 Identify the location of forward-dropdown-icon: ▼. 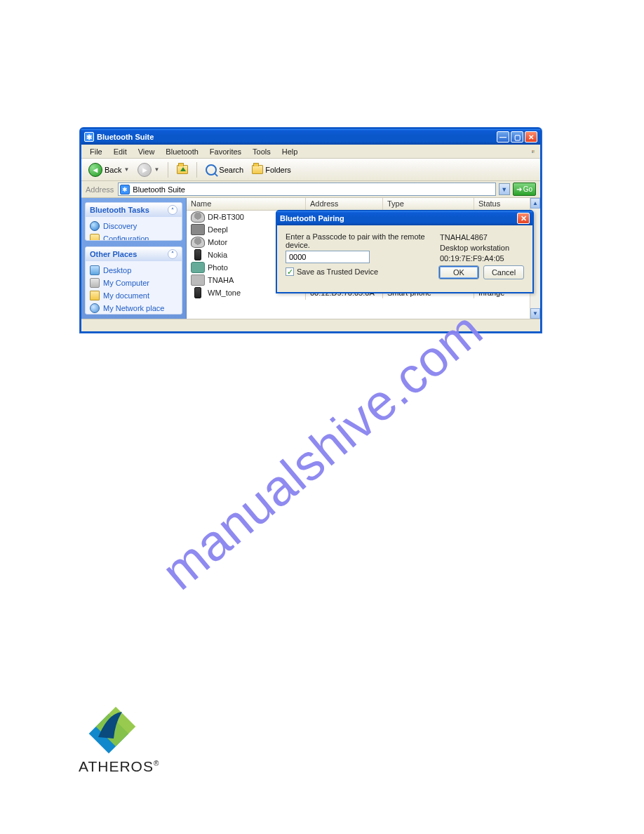
(156, 170).